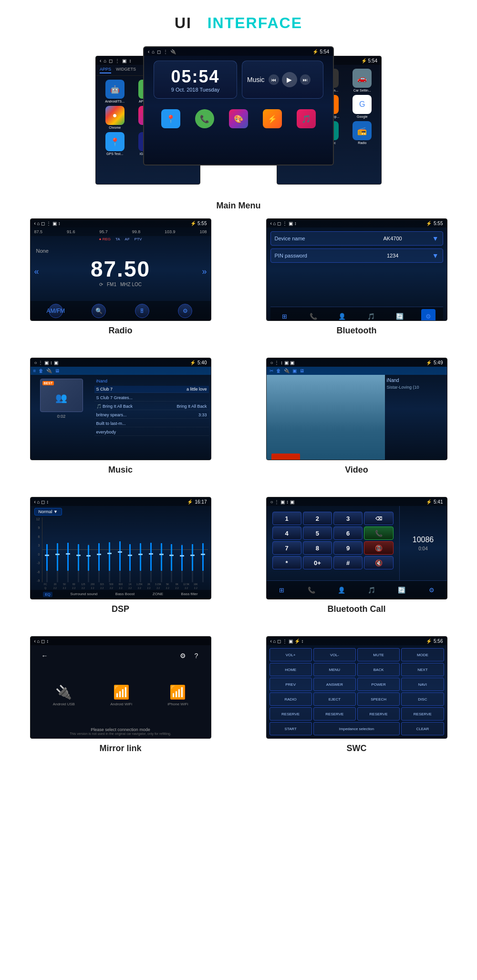 The height and width of the screenshot is (980, 477). Describe the element at coordinates (152, 415) in the screenshot. I see `track-4: britney spears... 3:33` at that location.